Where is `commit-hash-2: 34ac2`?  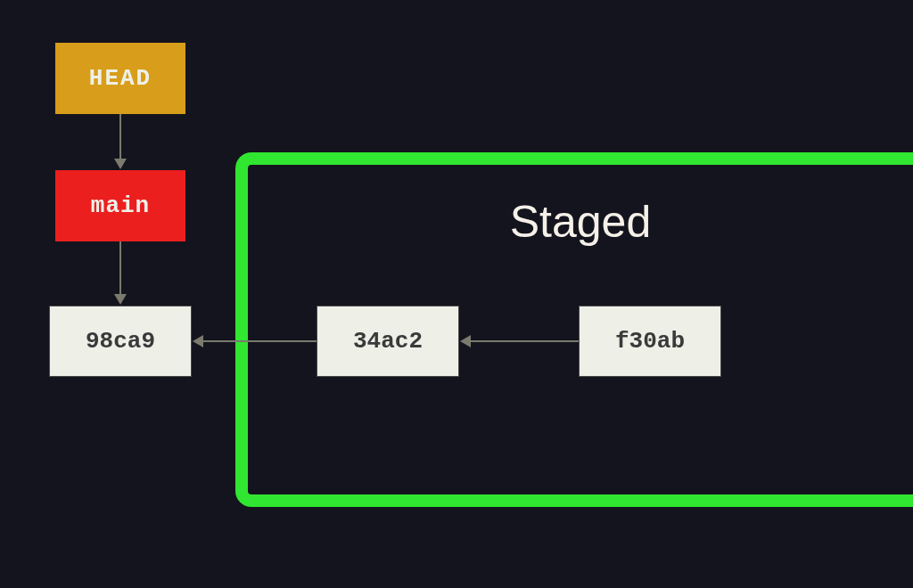
commit-hash-2: 34ac2 is located at coordinates (388, 341).